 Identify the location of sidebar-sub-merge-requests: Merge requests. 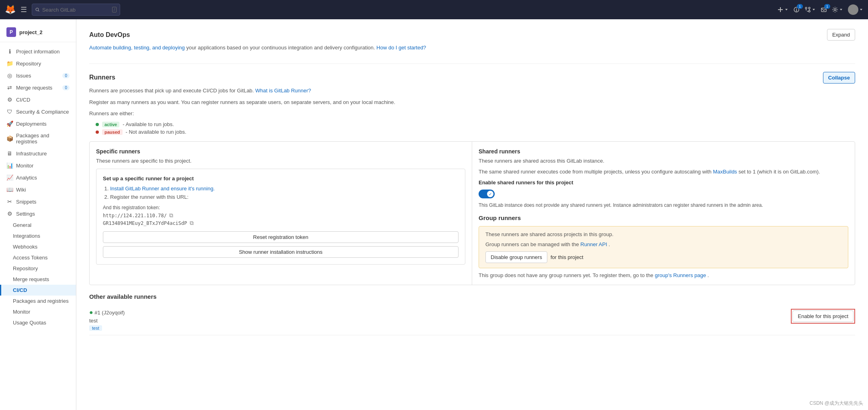
(38, 279).